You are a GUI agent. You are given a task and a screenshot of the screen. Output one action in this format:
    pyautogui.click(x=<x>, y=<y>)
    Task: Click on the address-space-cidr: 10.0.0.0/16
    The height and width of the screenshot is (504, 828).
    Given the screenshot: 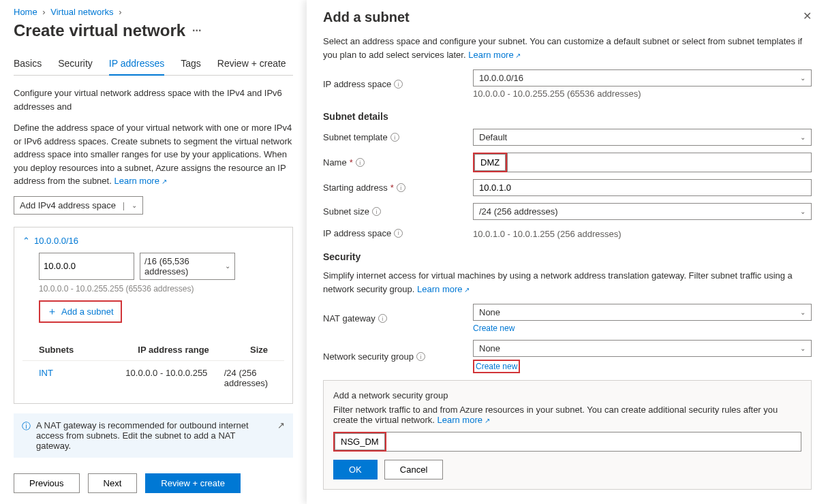 What is the action you would take?
    pyautogui.click(x=56, y=241)
    